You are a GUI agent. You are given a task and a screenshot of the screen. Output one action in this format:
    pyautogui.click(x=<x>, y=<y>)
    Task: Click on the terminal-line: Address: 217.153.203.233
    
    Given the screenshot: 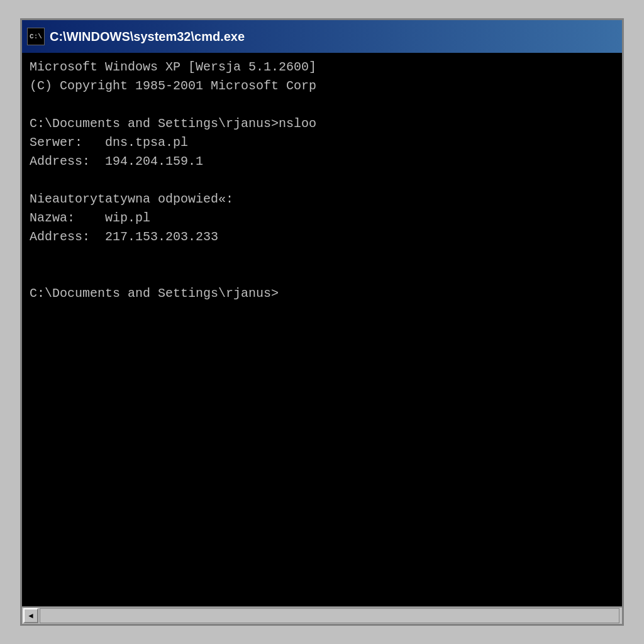 What is the action you would take?
    pyautogui.click(x=322, y=237)
    